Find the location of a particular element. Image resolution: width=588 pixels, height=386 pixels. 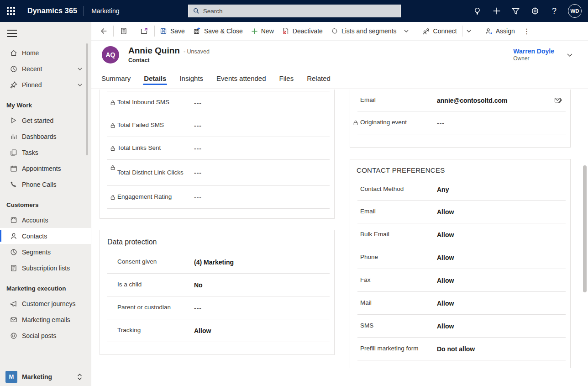

search-input: Search is located at coordinates (294, 11).